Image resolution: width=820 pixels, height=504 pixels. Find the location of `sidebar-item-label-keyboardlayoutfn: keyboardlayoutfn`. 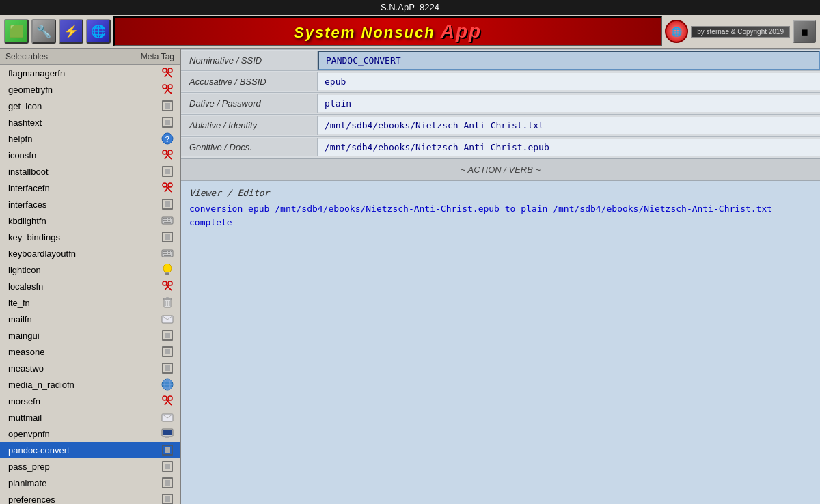

sidebar-item-label-keyboardlayoutfn: keyboardlayoutfn is located at coordinates (85, 254).